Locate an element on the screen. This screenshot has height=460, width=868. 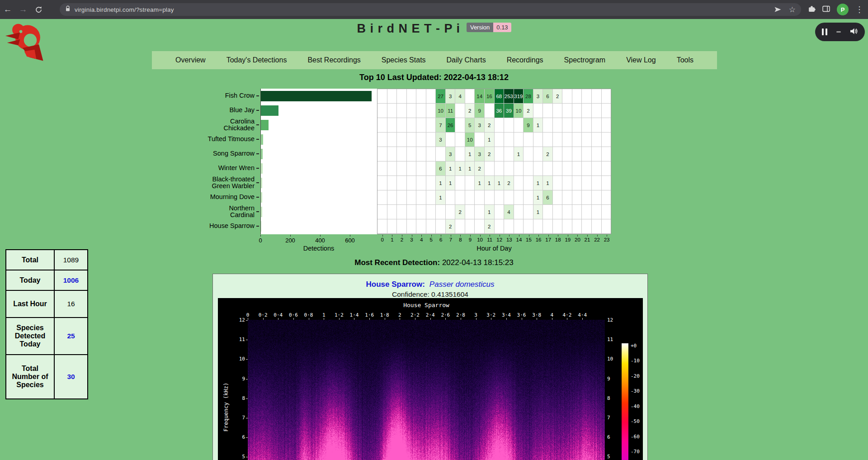
hour-axis-tick: 6 is located at coordinates (441, 240).